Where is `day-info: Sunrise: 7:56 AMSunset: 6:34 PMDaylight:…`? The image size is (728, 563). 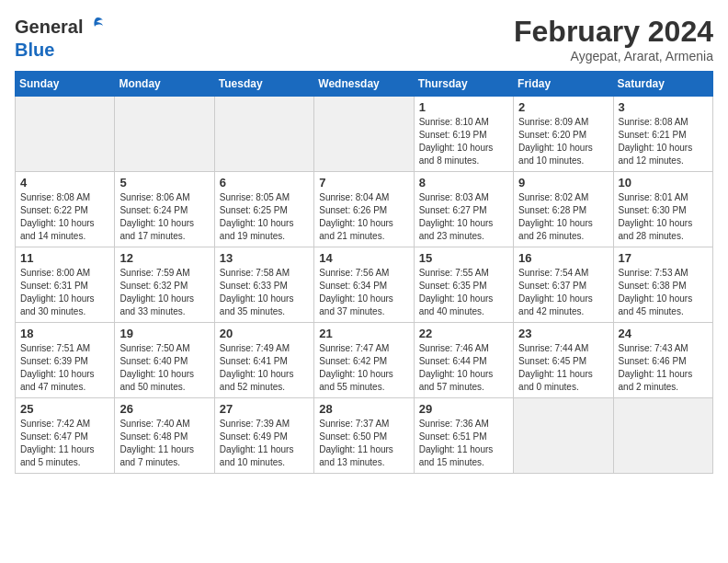 day-info: Sunrise: 7:56 AMSunset: 6:34 PMDaylight:… is located at coordinates (364, 293).